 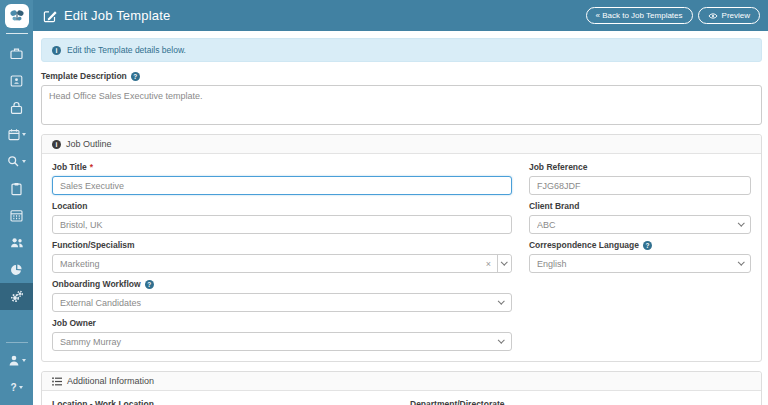 What do you see at coordinates (402, 144) in the screenshot?
I see `job-outline-heading: i Job Outline` at bounding box center [402, 144].